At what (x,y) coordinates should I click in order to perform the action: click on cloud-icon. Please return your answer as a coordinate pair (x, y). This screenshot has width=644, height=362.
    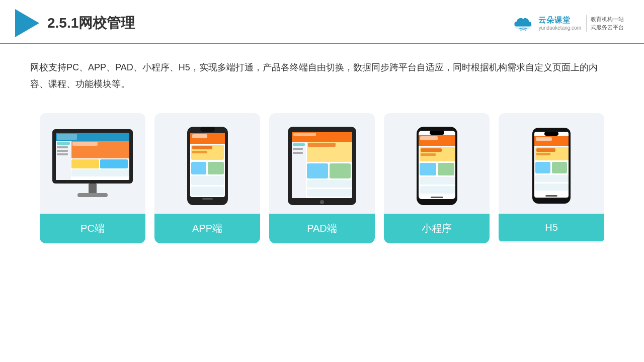
    Looking at the image, I should click on (523, 23).